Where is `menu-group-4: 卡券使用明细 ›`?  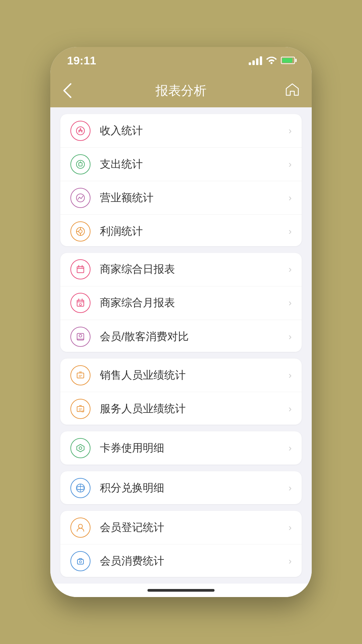
menu-group-4: 卡券使用明细 › is located at coordinates (181, 448).